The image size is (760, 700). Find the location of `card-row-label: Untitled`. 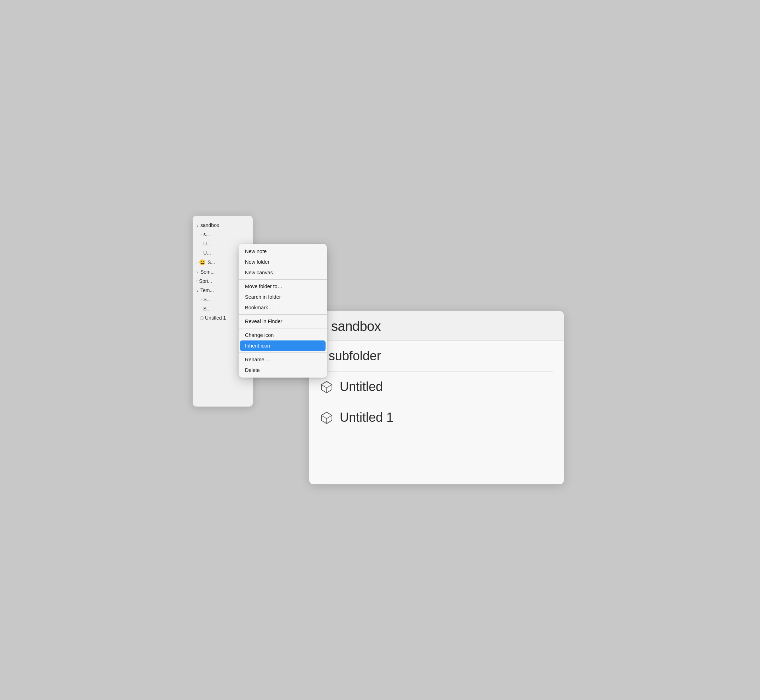

card-row-label: Untitled is located at coordinates (361, 387).